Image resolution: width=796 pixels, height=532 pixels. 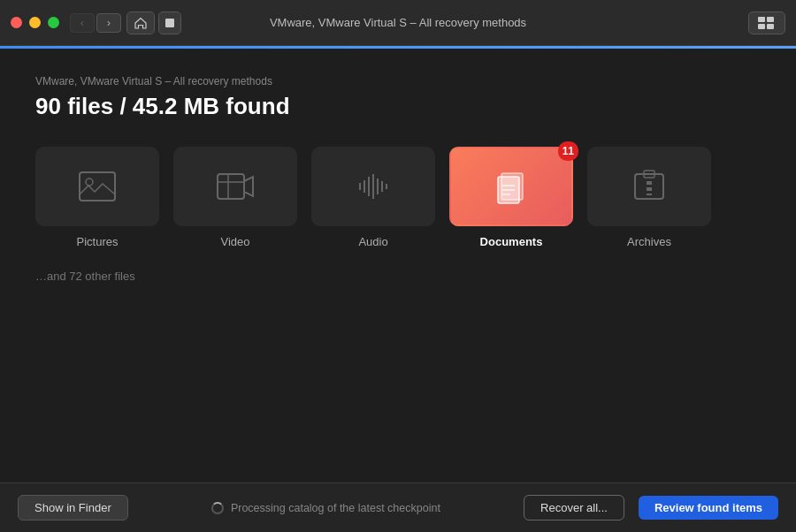 What do you see at coordinates (73, 507) in the screenshot?
I see `show-in-finder-button: Show in Finder` at bounding box center [73, 507].